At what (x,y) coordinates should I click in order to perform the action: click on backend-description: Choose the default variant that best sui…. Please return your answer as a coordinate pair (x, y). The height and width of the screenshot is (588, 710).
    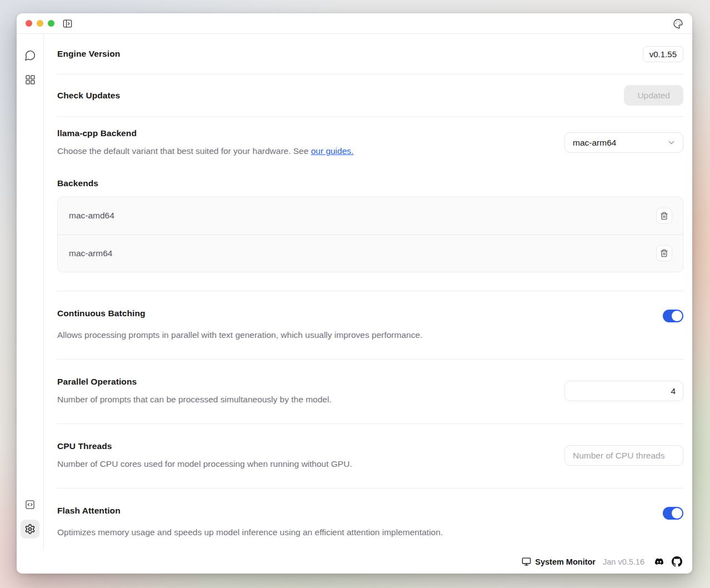
    Looking at the image, I should click on (302, 151).